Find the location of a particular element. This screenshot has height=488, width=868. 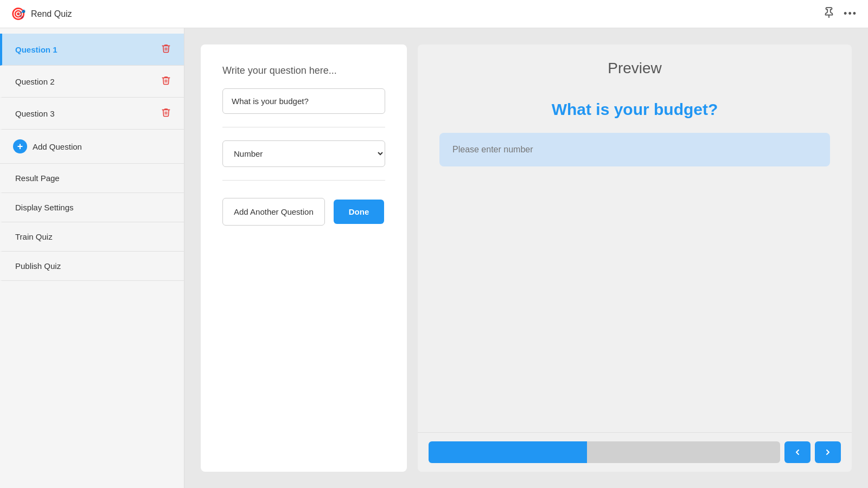

sidebar-item-label: Publish Quiz is located at coordinates (38, 266).